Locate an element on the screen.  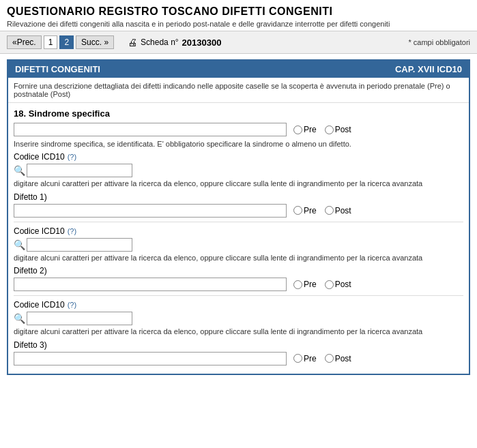
icd-search-row-2: 🔍 is located at coordinates (239, 245).